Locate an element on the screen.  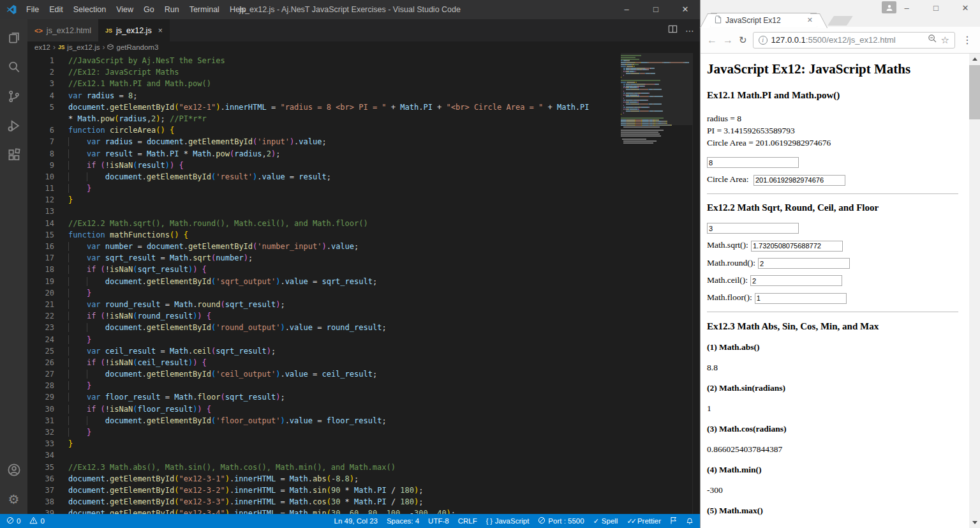
menu-view: View is located at coordinates (125, 10).